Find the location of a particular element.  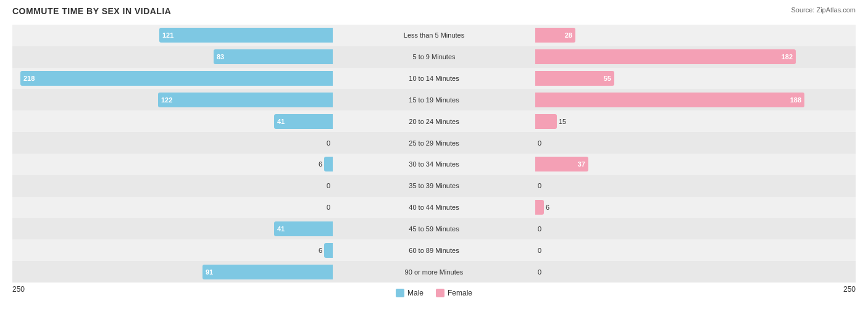

table-row: 122 15 to 19 Minutes 188 is located at coordinates (434, 100).